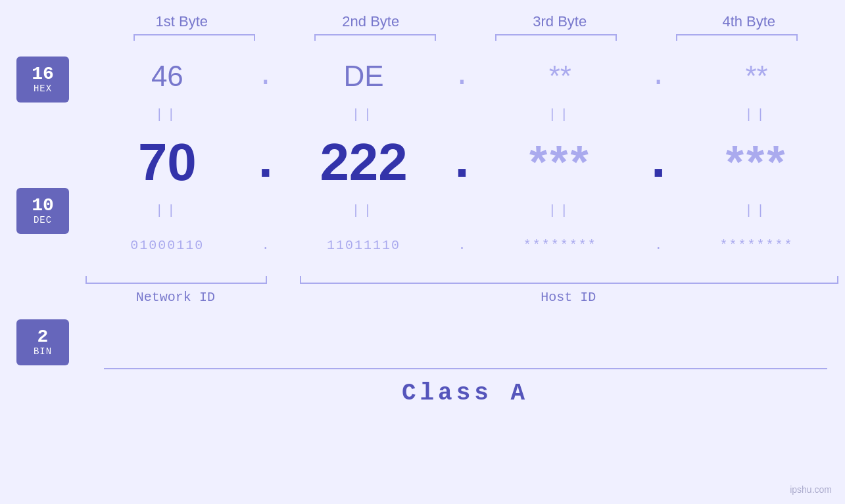 Image resolution: width=845 pixels, height=504 pixels. I want to click on watermark: ipshu.com, so click(811, 490).